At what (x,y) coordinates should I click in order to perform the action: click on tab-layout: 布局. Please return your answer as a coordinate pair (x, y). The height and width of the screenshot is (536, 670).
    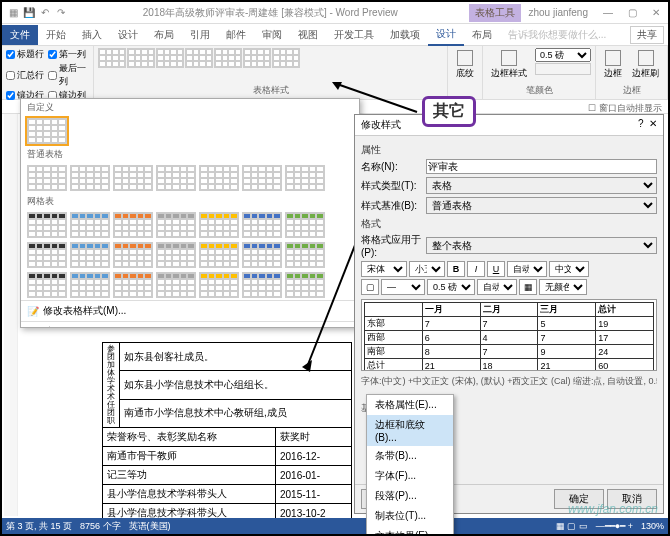
    Looking at the image, I should click on (164, 35).